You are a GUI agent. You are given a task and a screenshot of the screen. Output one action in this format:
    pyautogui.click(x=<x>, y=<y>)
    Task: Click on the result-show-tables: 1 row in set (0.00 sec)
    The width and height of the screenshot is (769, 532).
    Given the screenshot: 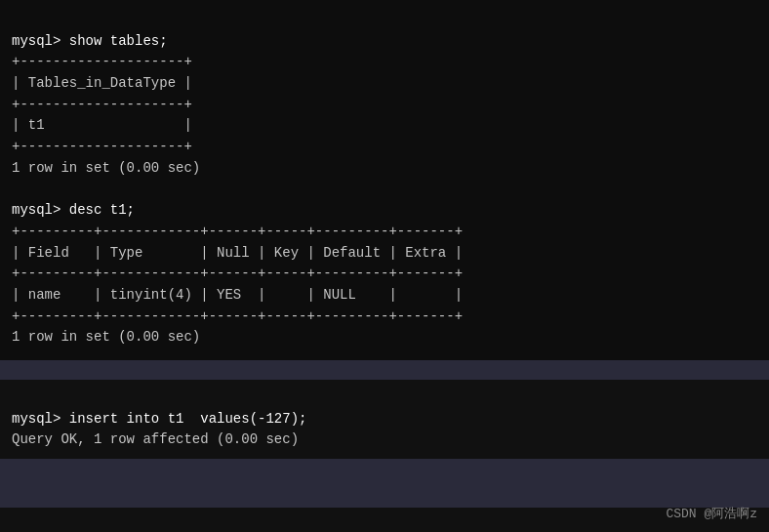 What is the action you would take?
    pyautogui.click(x=105, y=168)
    